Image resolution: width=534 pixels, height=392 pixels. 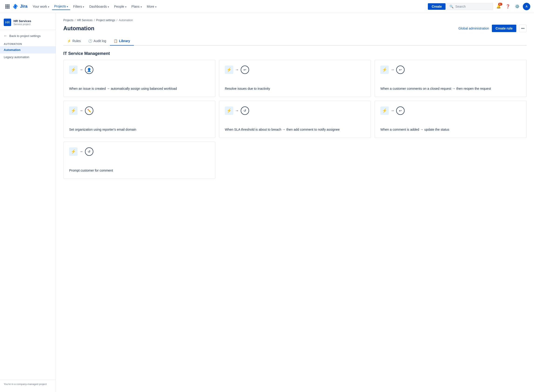 What do you see at coordinates (89, 111) in the screenshot?
I see `action-icon-edit: ✏️` at bounding box center [89, 111].